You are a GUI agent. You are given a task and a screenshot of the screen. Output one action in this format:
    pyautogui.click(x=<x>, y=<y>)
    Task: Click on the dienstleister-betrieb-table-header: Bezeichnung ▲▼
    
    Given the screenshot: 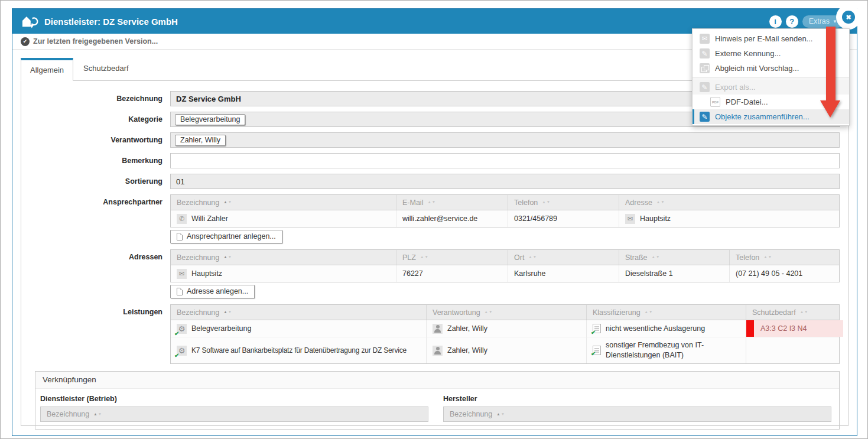 What is the action you would take?
    pyautogui.click(x=234, y=414)
    